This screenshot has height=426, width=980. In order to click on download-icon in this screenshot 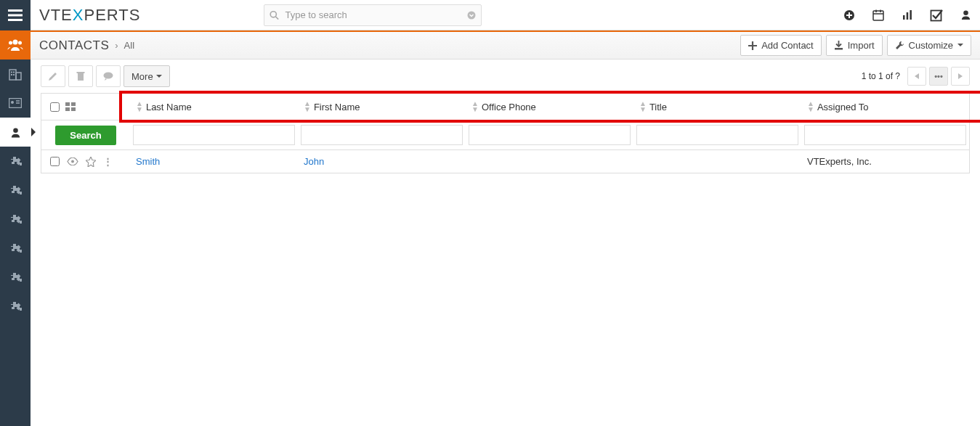, I will do `click(838, 45)`.